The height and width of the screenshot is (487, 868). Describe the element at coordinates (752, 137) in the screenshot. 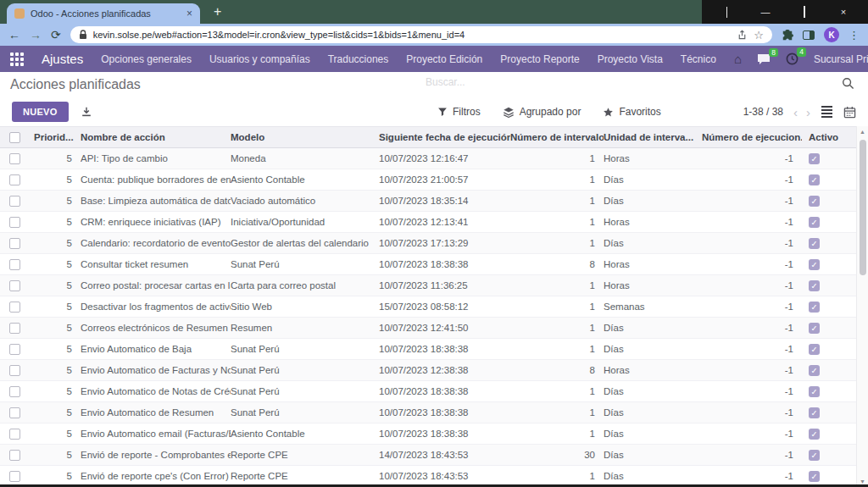

I see `header-number-calls: Número de ejecucion...` at that location.